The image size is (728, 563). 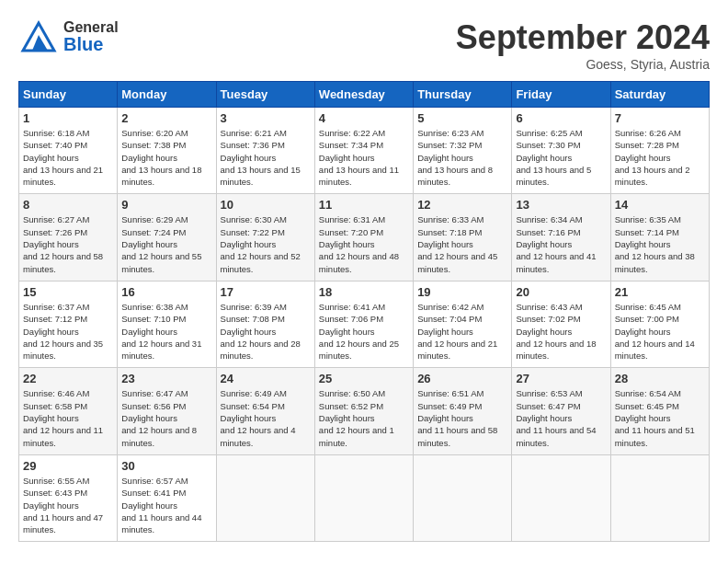 What do you see at coordinates (458, 418) in the screenshot?
I see `cell-content: Sunrise: 6:51 AMSunset: 6:49 PMDaylight …` at bounding box center [458, 418].